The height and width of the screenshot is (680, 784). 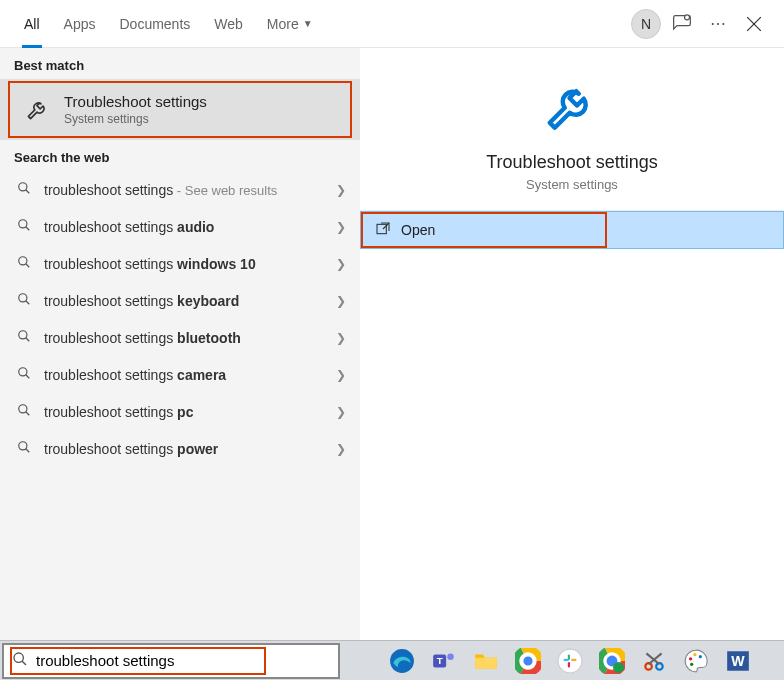 What do you see at coordinates (444, 661) in the screenshot?
I see `teams-icon: T` at bounding box center [444, 661].